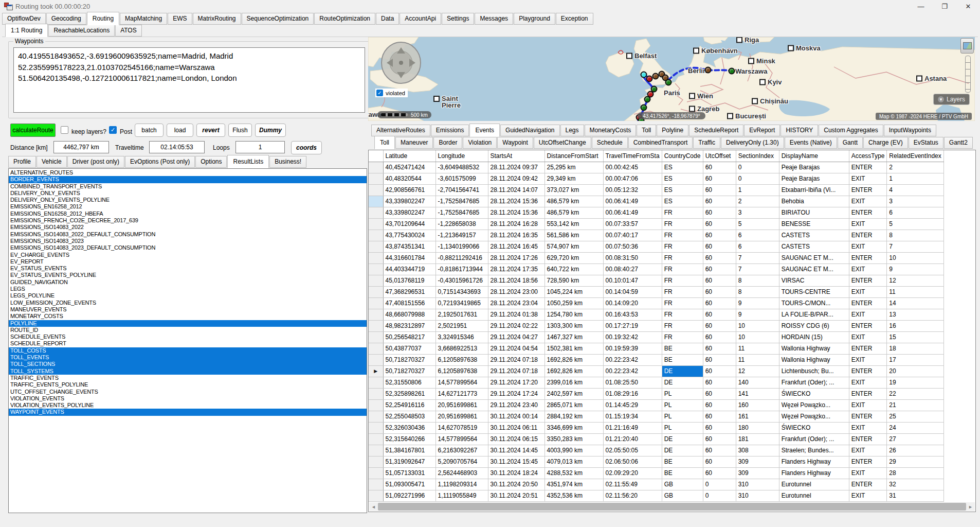 The height and width of the screenshot is (527, 980). I want to click on grid-row: 51,3841678016,216309226730.11.2024 14:45…, so click(656, 450).